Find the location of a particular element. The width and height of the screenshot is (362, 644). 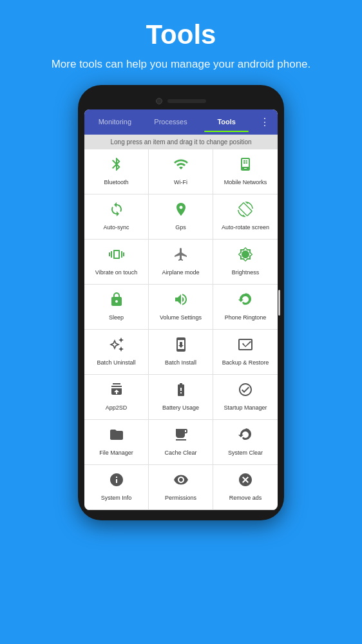

gps-label: Gps is located at coordinates (180, 228).